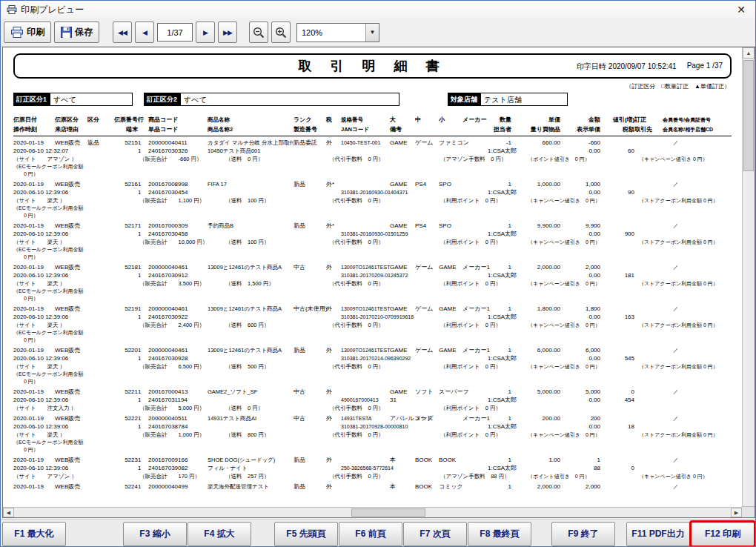  What do you see at coordinates (145, 33) in the screenshot?
I see `previous-page-button: ◀` at bounding box center [145, 33].